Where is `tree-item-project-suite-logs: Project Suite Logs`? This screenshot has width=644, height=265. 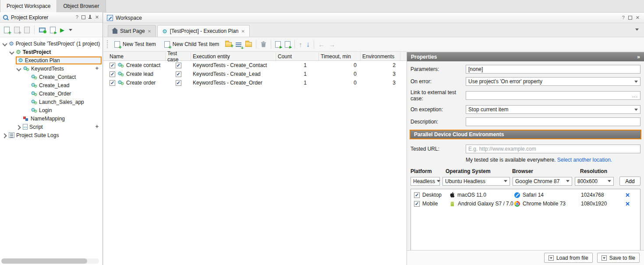 tree-item-project-suite-logs: Project Suite Logs is located at coordinates (51, 135).